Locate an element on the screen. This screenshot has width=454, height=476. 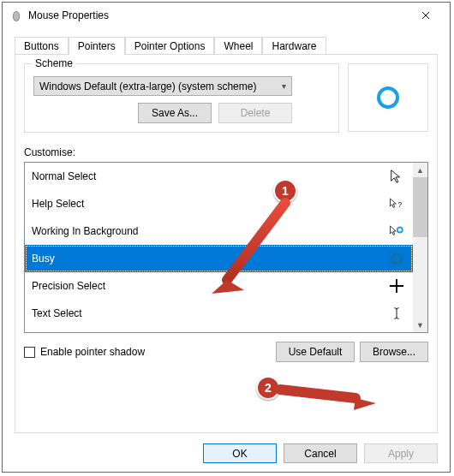
scheme-combo: Windows Default (extra-large) (system sc… is located at coordinates (163, 86).